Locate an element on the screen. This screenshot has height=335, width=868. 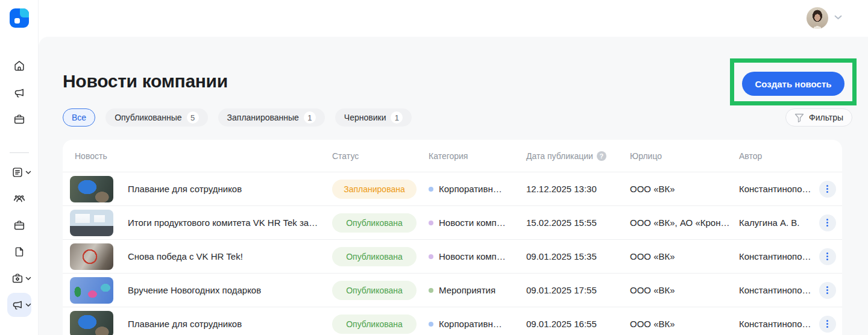
sidebar-item-articles is located at coordinates (19, 172).